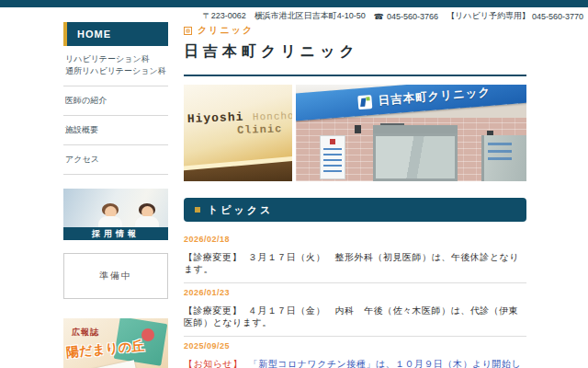  I want to click on entrance-door, so click(415, 157).